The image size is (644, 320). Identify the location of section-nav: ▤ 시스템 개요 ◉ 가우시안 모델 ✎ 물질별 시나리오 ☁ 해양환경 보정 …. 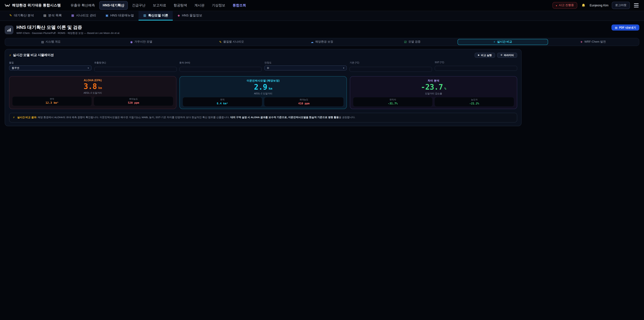
(322, 42).